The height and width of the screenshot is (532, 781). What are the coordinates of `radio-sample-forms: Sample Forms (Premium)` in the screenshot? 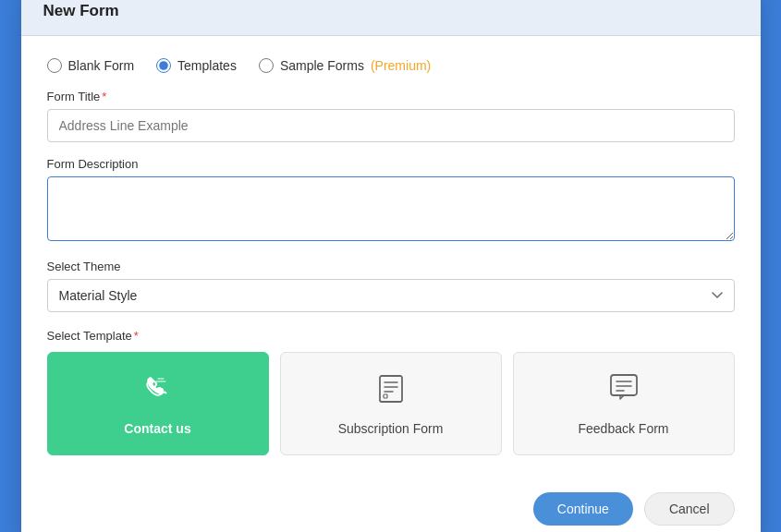 It's located at (345, 66).